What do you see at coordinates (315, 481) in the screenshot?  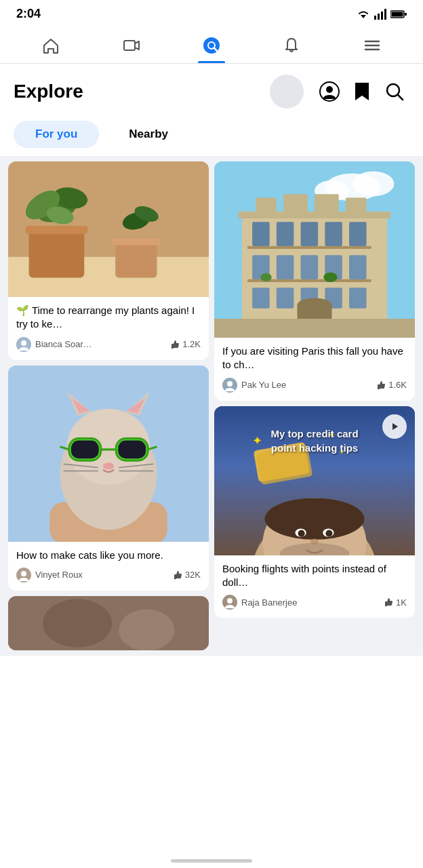 I see `card-credit-image: ✦ ✦ ✦ My top credit cardpoint hacking ti…` at bounding box center [315, 481].